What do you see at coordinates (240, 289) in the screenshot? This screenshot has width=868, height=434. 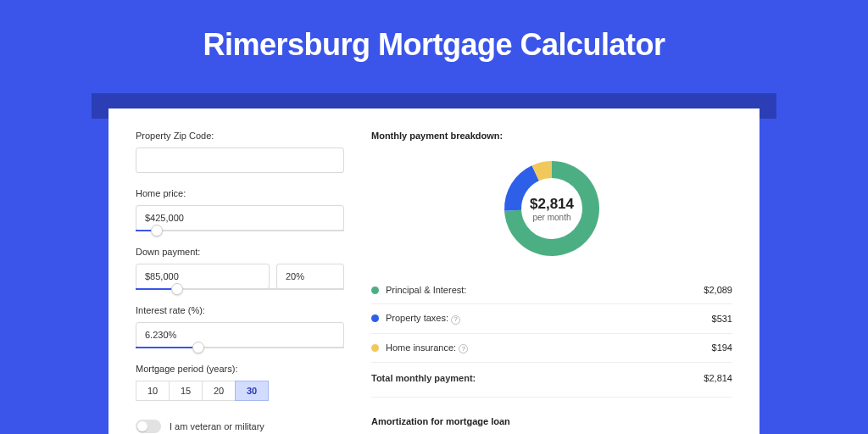 I see `down-payment-slider` at bounding box center [240, 289].